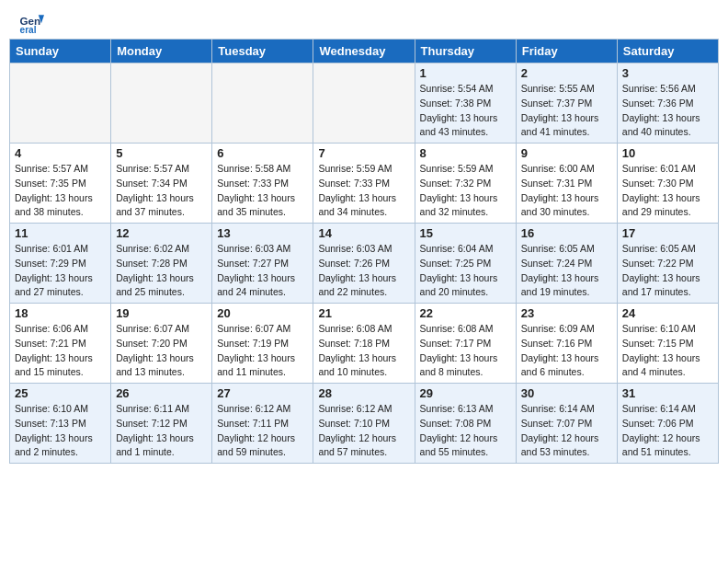 The width and height of the screenshot is (728, 563). I want to click on day-number: 10, so click(667, 153).